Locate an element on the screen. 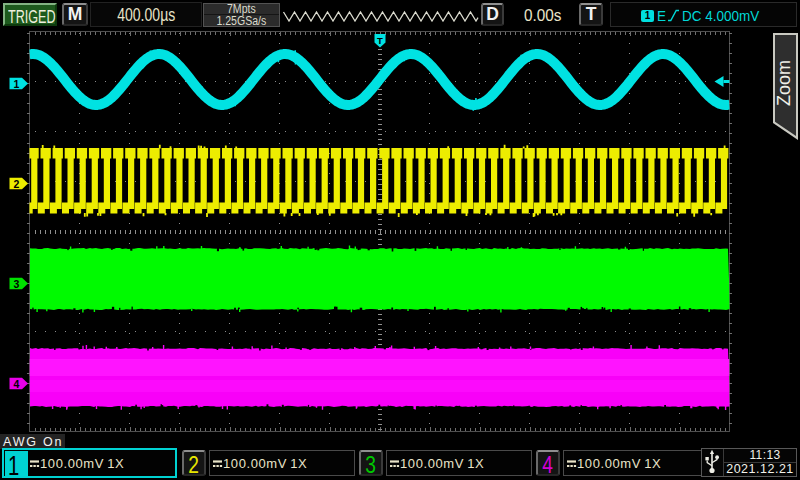 This screenshot has width=800, height=480. svg-text: 4 is located at coordinates (17, 384).